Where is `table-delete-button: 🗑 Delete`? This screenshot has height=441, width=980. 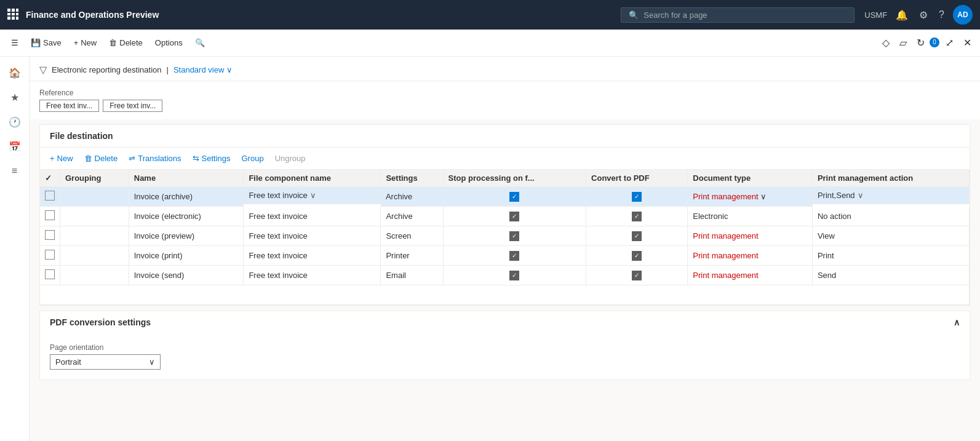 table-delete-button: 🗑 Delete is located at coordinates (101, 159).